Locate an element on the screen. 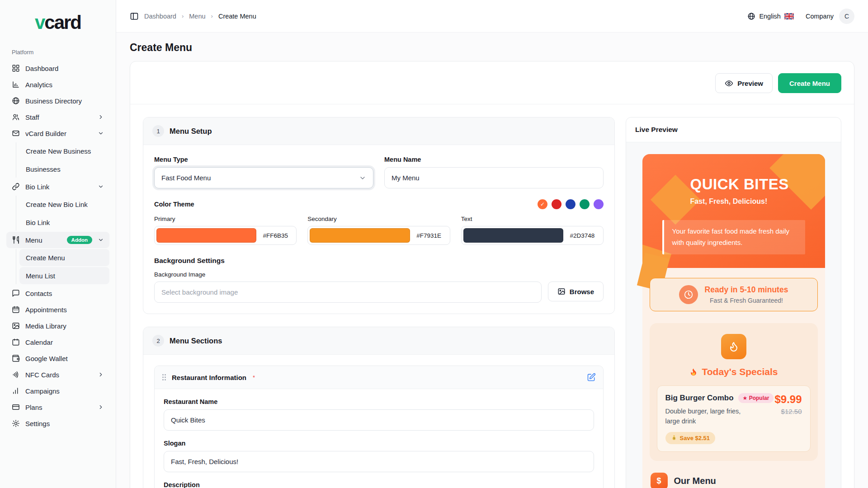 The image size is (868, 488). ready-time-title: Ready in 5-10 minutes is located at coordinates (747, 290).